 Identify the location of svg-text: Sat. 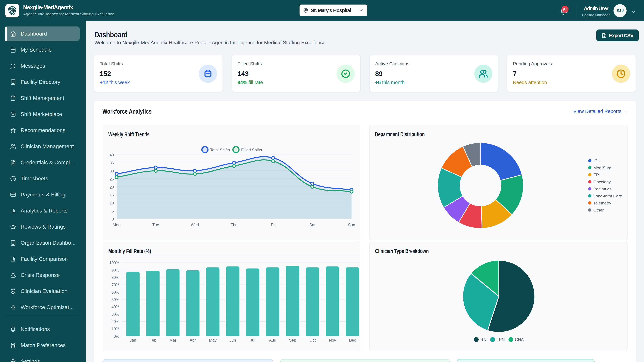
(312, 225).